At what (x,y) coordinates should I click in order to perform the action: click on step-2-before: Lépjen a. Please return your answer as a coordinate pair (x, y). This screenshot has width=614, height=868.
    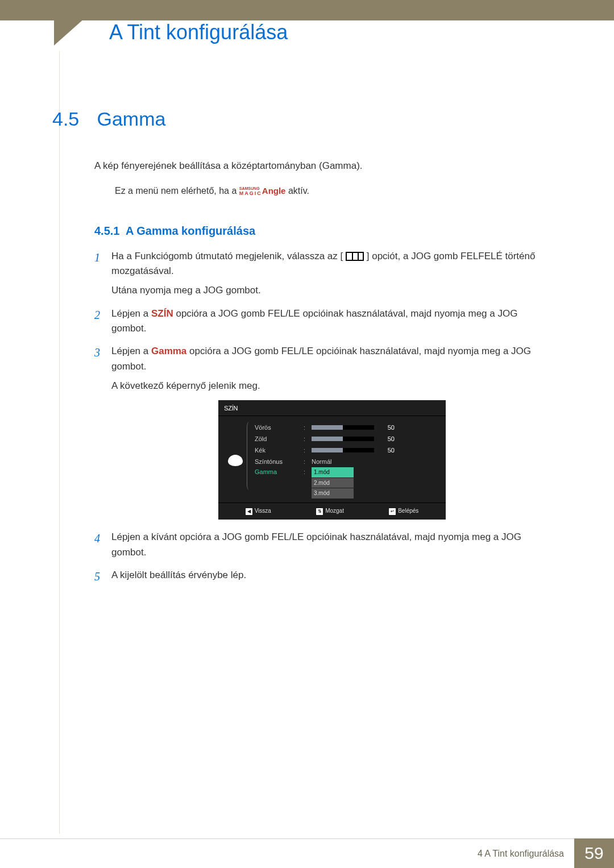
    Looking at the image, I should click on (131, 314).